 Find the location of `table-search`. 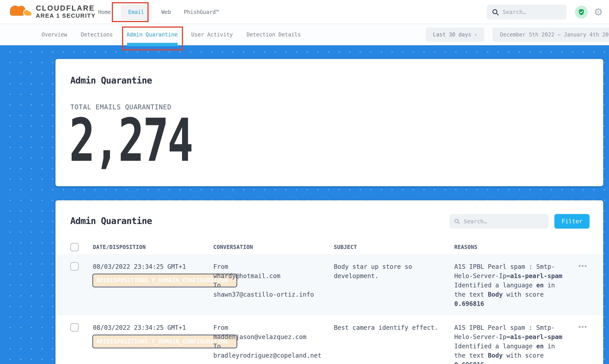

table-search is located at coordinates (499, 221).